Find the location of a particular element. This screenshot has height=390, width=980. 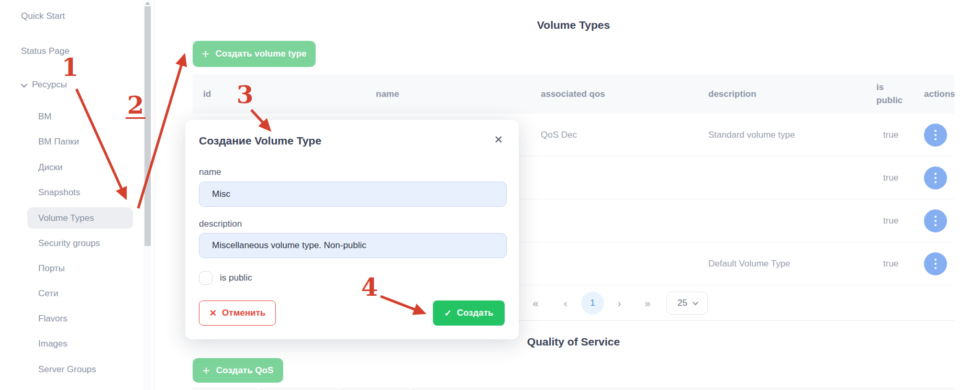

sidebar-item-bm-folders: BM Папки is located at coordinates (59, 142).